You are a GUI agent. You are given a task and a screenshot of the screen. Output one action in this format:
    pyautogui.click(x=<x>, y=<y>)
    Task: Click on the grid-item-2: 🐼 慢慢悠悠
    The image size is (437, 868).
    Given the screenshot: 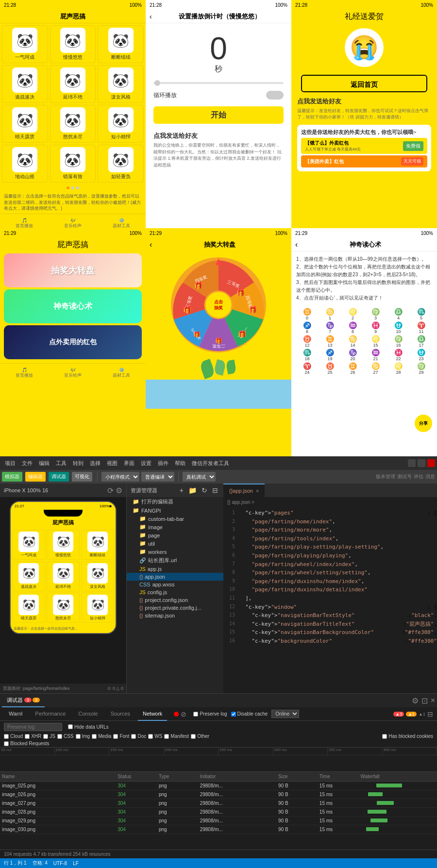 What is the action you would take?
    pyautogui.click(x=73, y=44)
    